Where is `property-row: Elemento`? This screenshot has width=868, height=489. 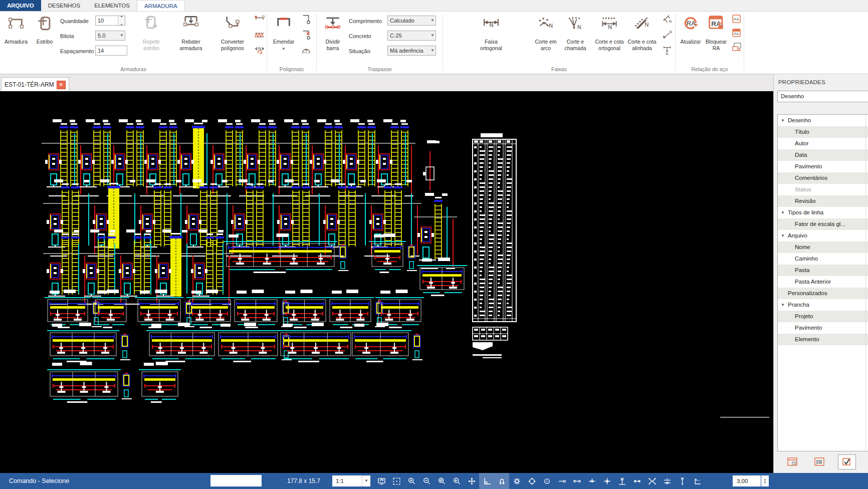
property-row: Elemento is located at coordinates (823, 340).